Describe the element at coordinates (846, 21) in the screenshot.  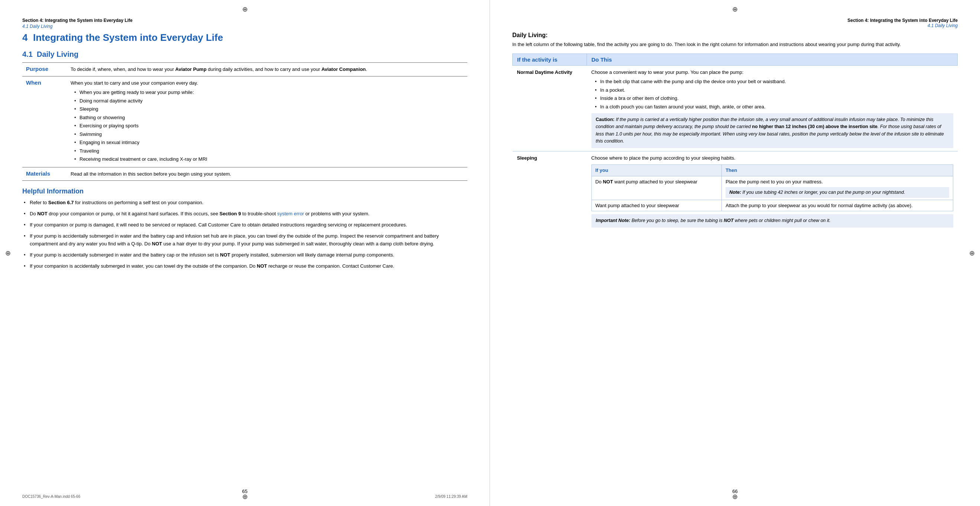
I see `right-section-header: Section 4: Integrating the System into E…` at that location.